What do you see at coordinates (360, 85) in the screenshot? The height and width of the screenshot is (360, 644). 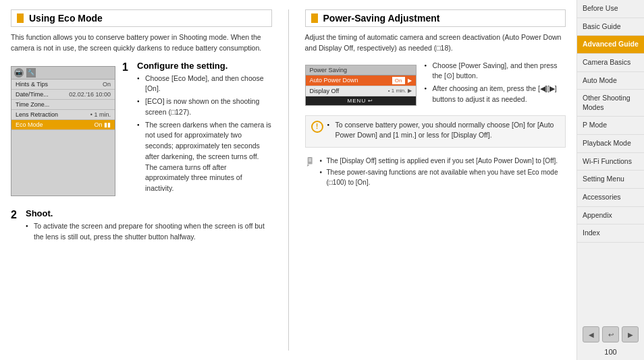 I see `power-screenshot-area: Power Saving Auto Power Down On ▶ Displa…` at bounding box center [360, 85].